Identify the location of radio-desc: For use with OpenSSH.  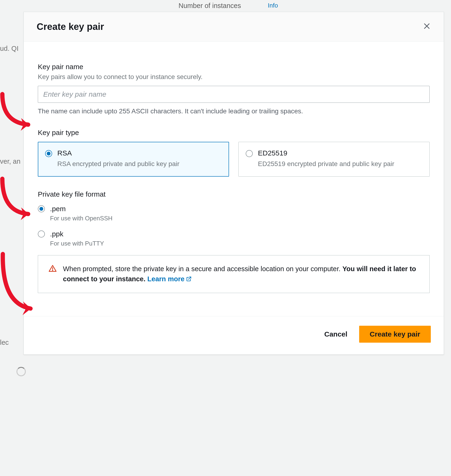
(81, 219).